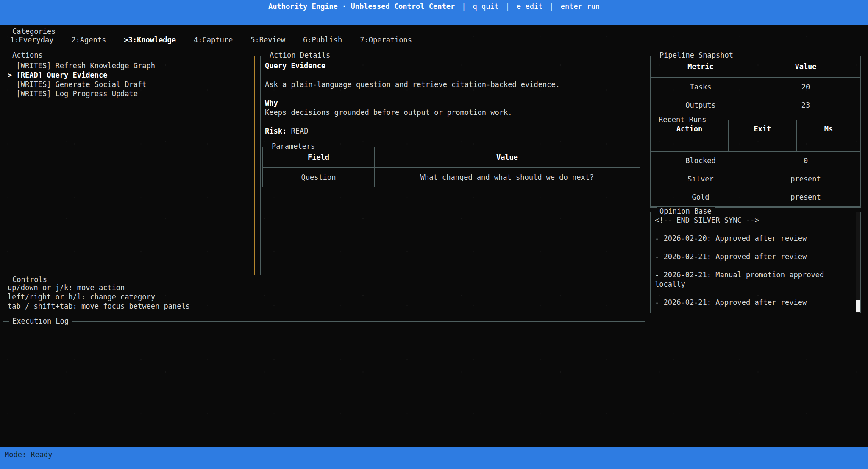  What do you see at coordinates (29, 455) in the screenshot?
I see `status-mode-text: Mode: Ready` at bounding box center [29, 455].